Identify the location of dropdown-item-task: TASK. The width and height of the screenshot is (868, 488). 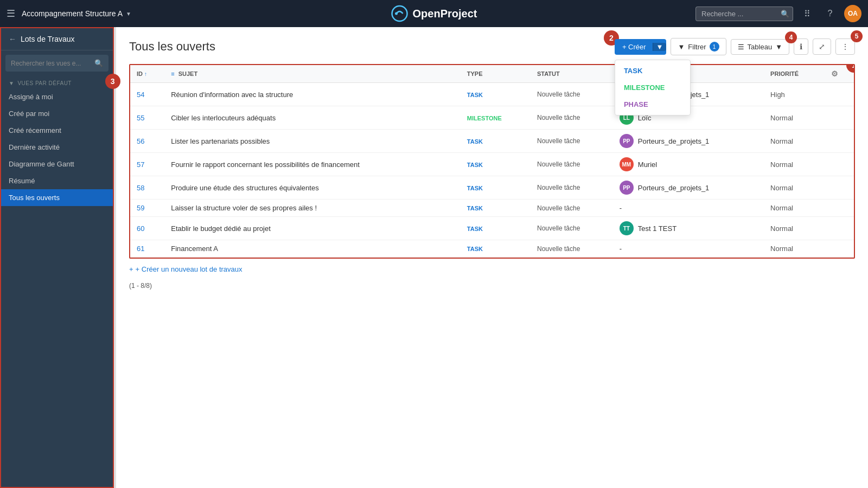
(653, 70).